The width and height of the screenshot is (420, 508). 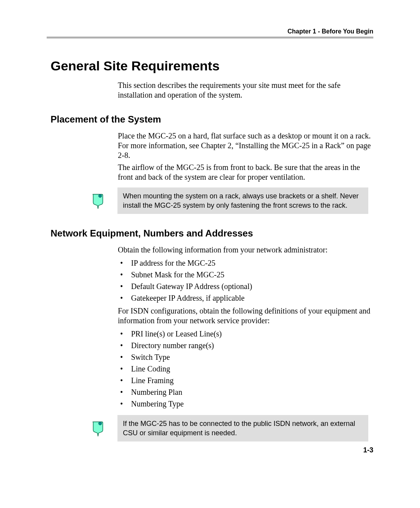 I want to click on intro-paragraph: This section describes the requirements …, so click(x=246, y=90).